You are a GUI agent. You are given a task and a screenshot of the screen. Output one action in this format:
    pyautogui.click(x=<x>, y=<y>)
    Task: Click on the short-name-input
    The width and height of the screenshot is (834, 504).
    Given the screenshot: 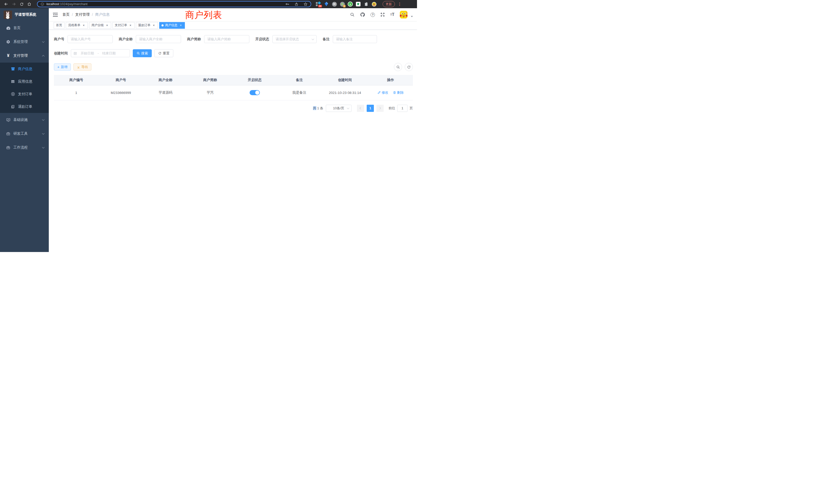 What is the action you would take?
    pyautogui.click(x=227, y=39)
    